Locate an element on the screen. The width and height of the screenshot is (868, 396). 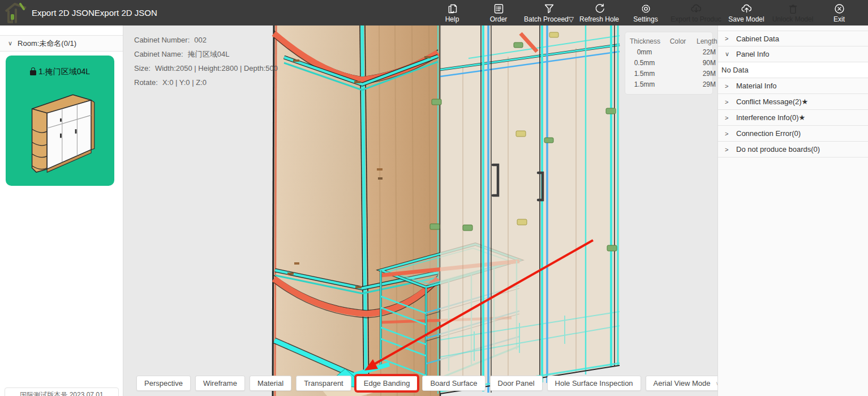
settings-button: Settings is located at coordinates (646, 13).